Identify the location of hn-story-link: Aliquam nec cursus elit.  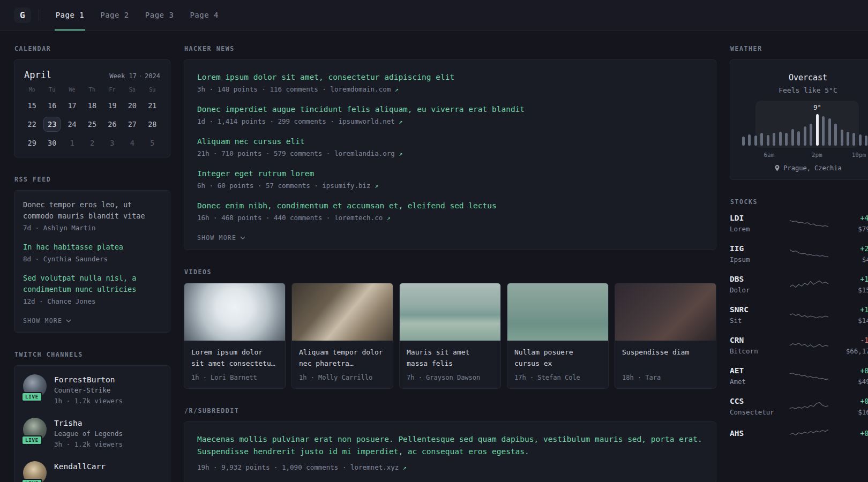
(450, 141).